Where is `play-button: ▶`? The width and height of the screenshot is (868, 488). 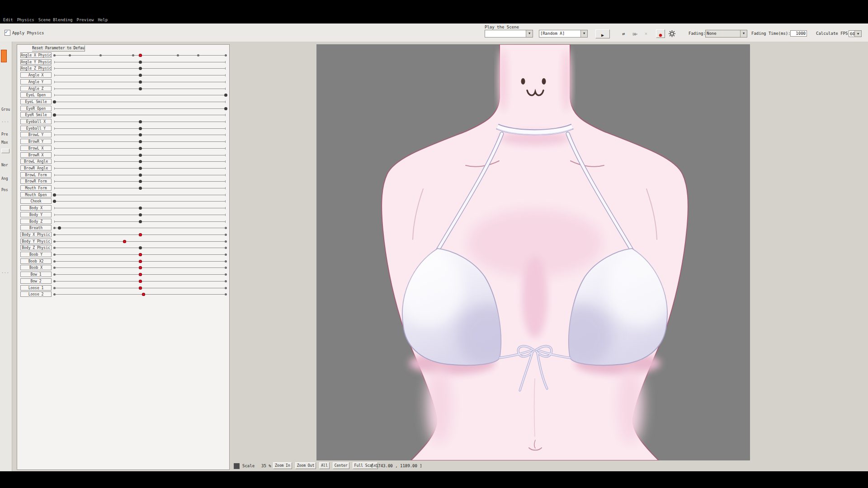 play-button: ▶ is located at coordinates (603, 34).